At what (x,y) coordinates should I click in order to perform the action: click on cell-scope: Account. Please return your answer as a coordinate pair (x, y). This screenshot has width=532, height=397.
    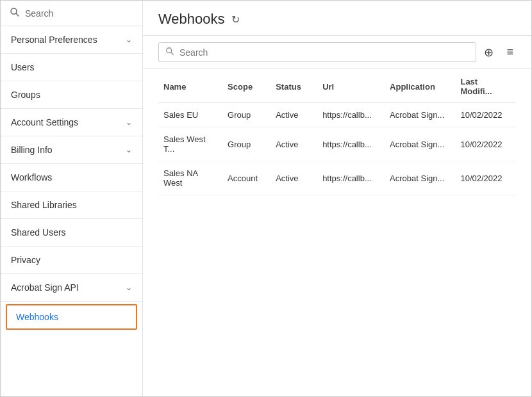
    Looking at the image, I should click on (246, 178).